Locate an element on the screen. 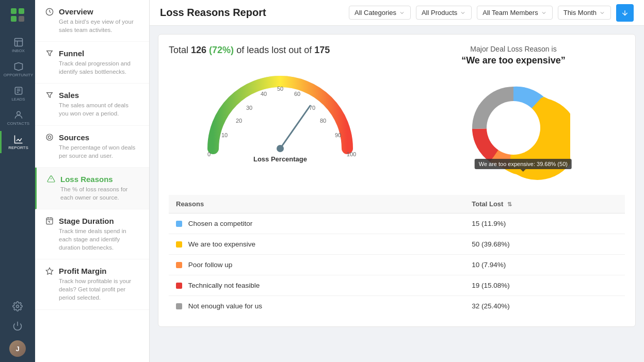 This screenshot has width=644, height=362. sort-icon: ⇅ is located at coordinates (510, 204).